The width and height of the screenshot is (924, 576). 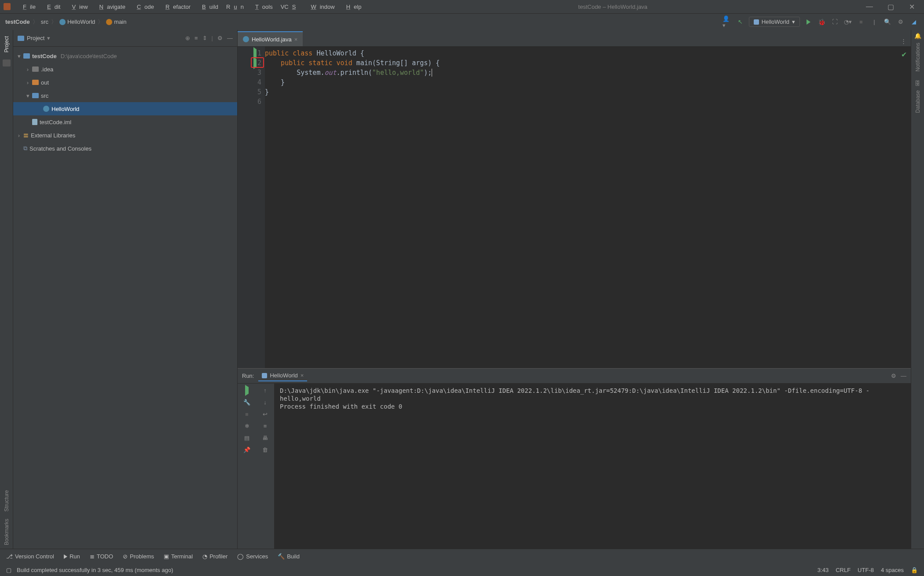 What do you see at coordinates (178, 557) in the screenshot?
I see `tool-terminal: ▣Terminal` at bounding box center [178, 557].